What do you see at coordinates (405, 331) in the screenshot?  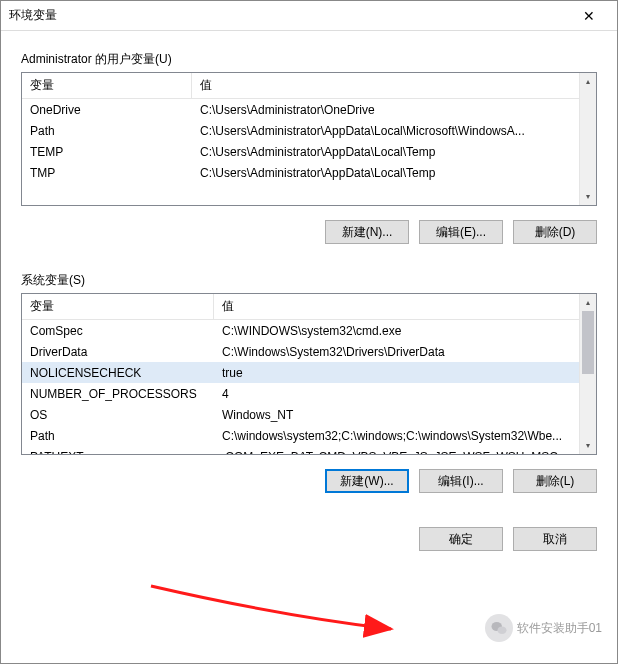 I see `cell-value: C:\WINDOWS\system32\cmd.exe` at bounding box center [405, 331].